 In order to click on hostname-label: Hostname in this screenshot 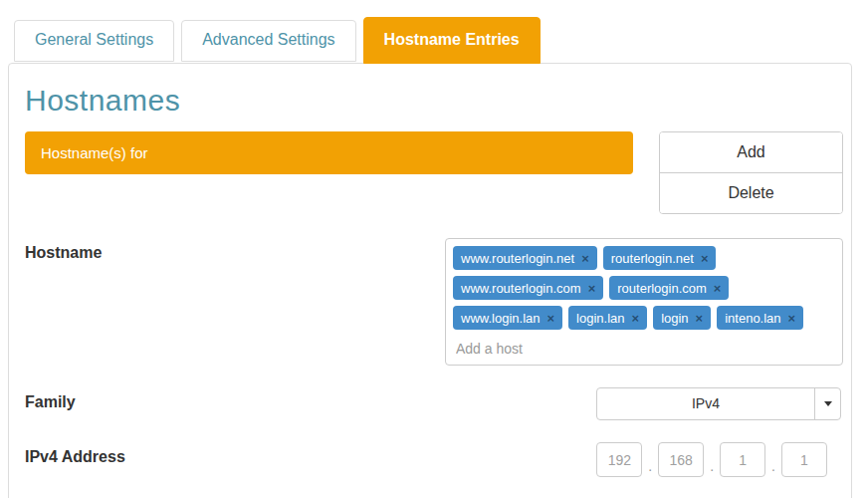, I will do `click(64, 250)`.